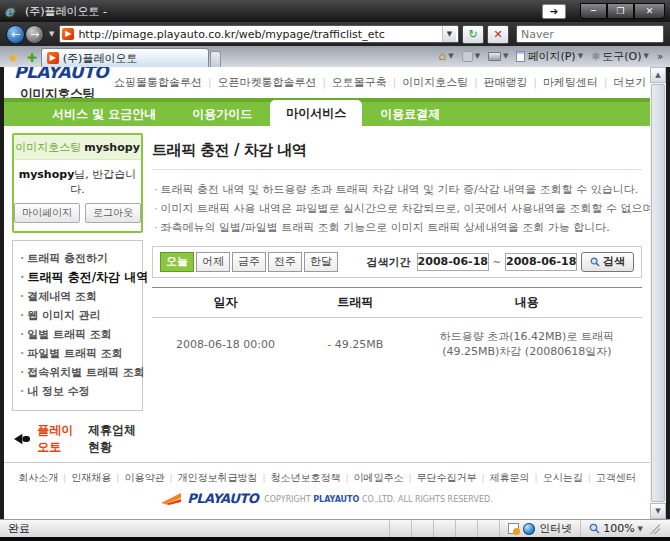  Describe the element at coordinates (556, 528) in the screenshot. I see `zone-label: 인터넷` at that location.